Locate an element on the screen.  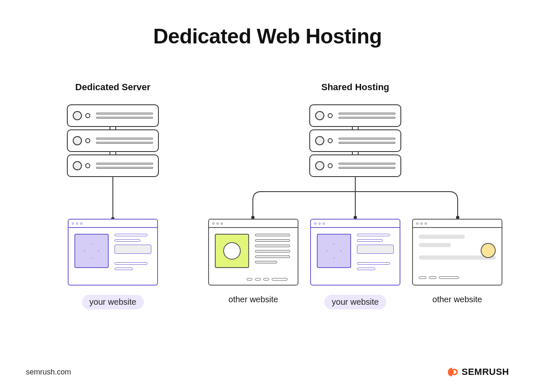
dedicated-heading: Dedicated Server is located at coordinates (113, 87).